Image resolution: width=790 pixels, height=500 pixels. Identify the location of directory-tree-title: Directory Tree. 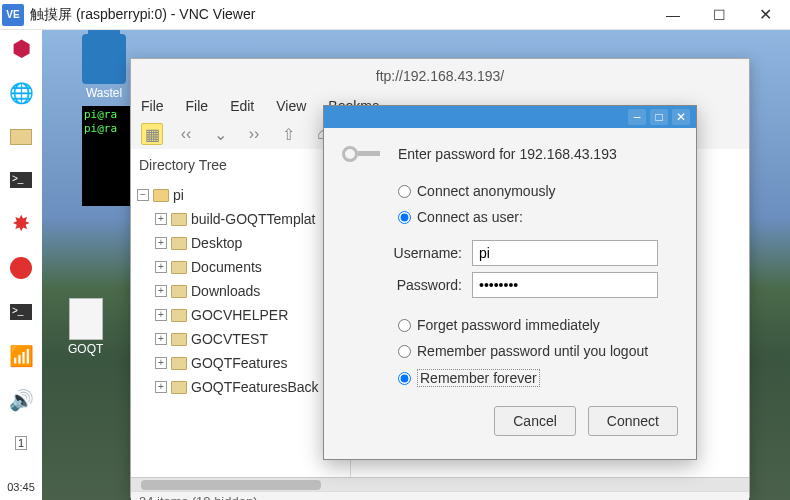
(242, 165).